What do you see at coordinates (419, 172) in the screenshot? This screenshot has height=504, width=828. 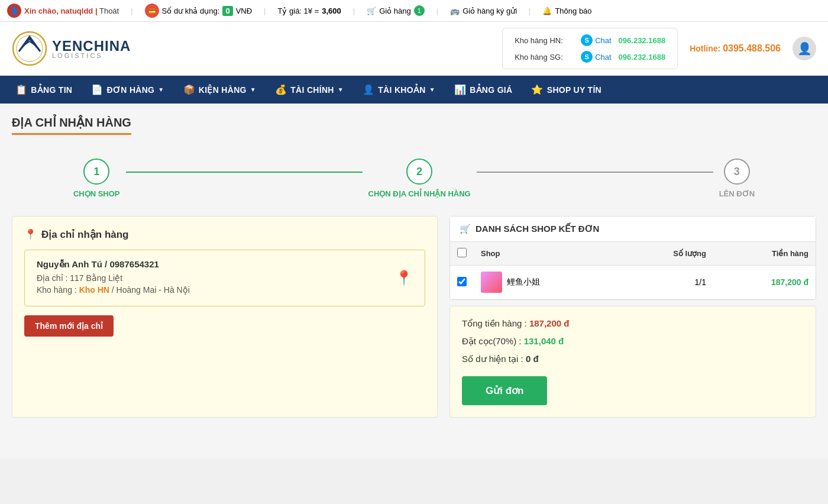 I see `step-2-circle: 2` at bounding box center [419, 172].